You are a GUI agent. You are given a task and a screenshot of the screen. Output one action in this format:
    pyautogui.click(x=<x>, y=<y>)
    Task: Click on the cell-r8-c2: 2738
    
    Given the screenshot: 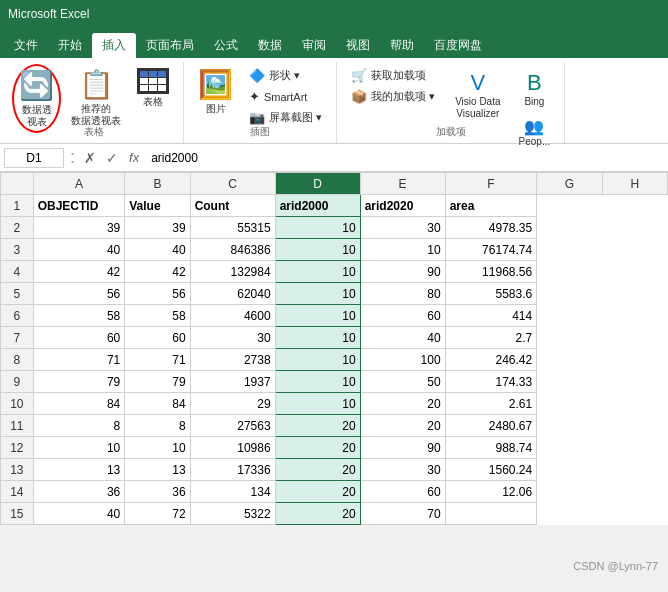 What is the action you would take?
    pyautogui.click(x=232, y=360)
    